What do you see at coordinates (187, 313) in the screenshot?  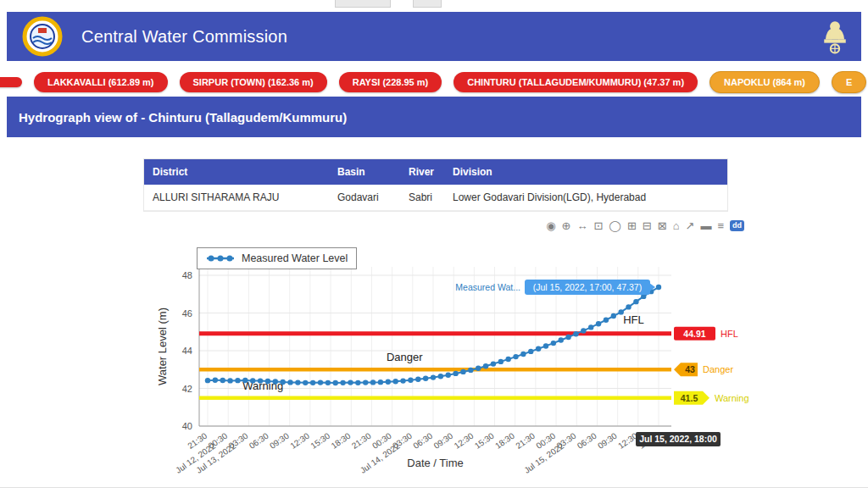 I see `y-tick-label: 46` at bounding box center [187, 313].